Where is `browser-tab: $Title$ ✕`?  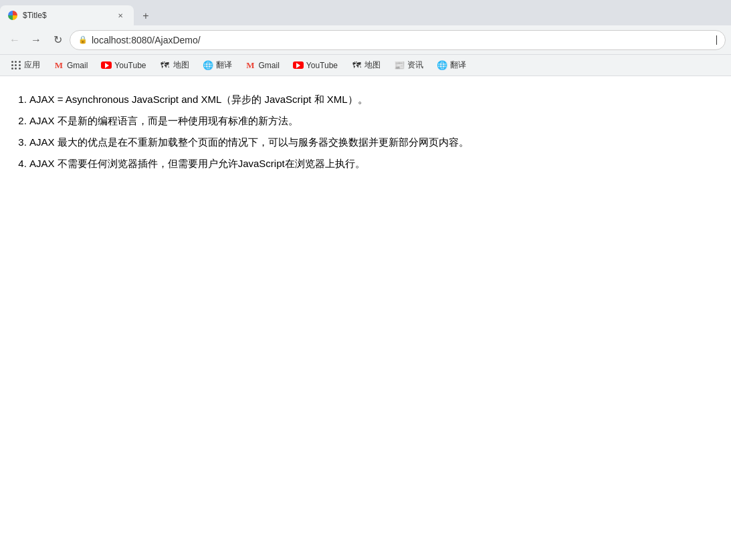
browser-tab: $Title$ ✕ is located at coordinates (67, 15).